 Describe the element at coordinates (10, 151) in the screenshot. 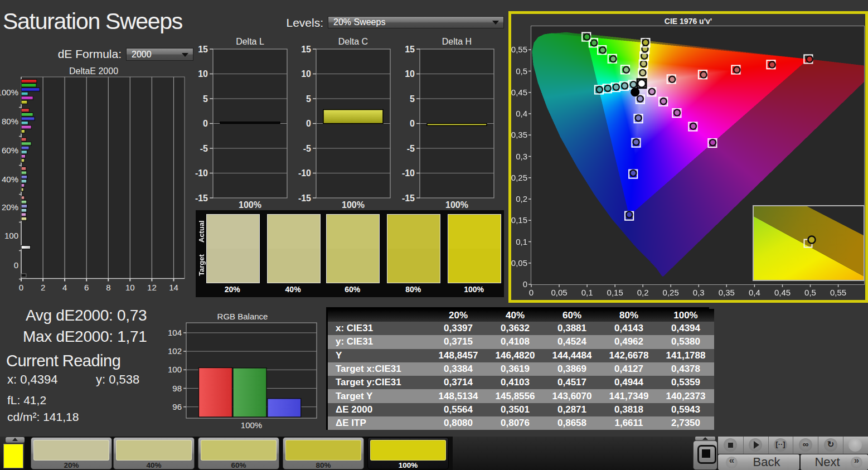

I see `svg-text: 60%` at that location.